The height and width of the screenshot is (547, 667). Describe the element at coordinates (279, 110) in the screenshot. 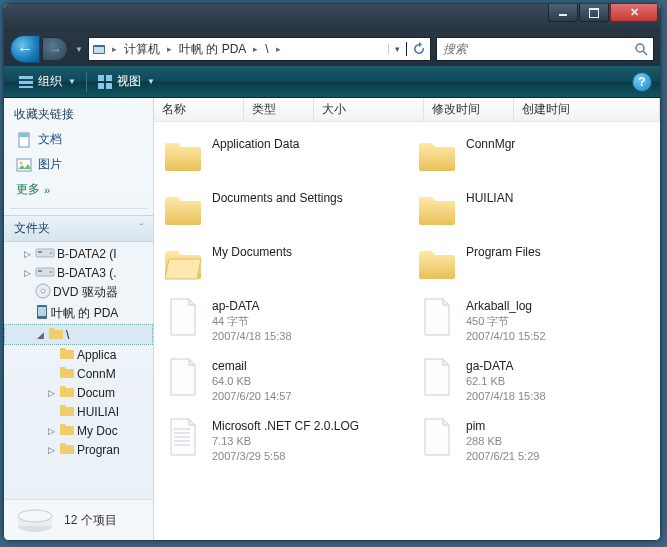

I see `col-type: 类型` at that location.